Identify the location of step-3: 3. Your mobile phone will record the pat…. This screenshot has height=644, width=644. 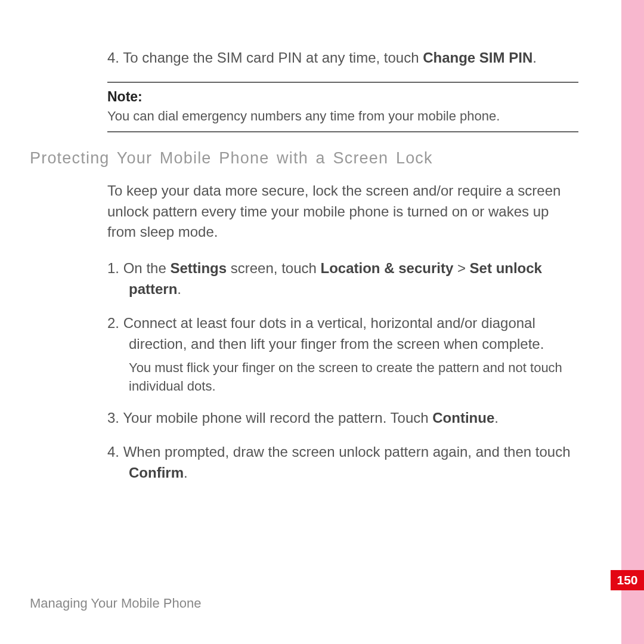
(343, 419).